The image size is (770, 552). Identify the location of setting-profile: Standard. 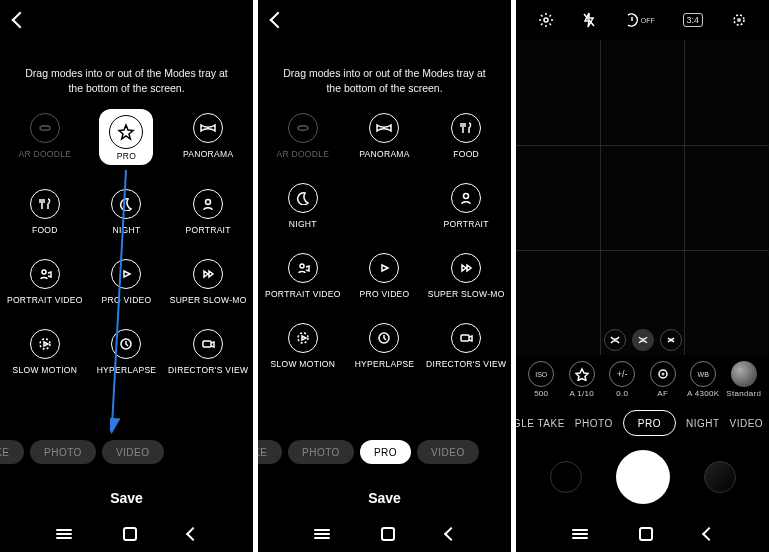
(744, 380).